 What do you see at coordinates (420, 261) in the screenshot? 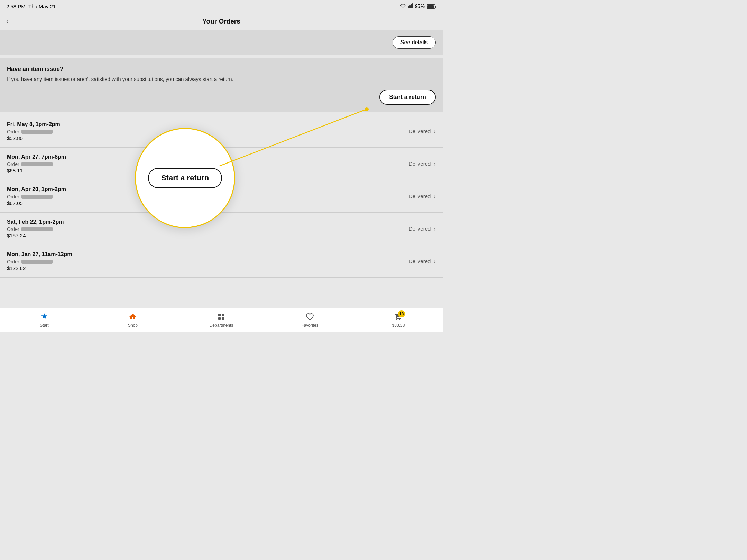
I see `order-status-5: Delivered` at bounding box center [420, 261].